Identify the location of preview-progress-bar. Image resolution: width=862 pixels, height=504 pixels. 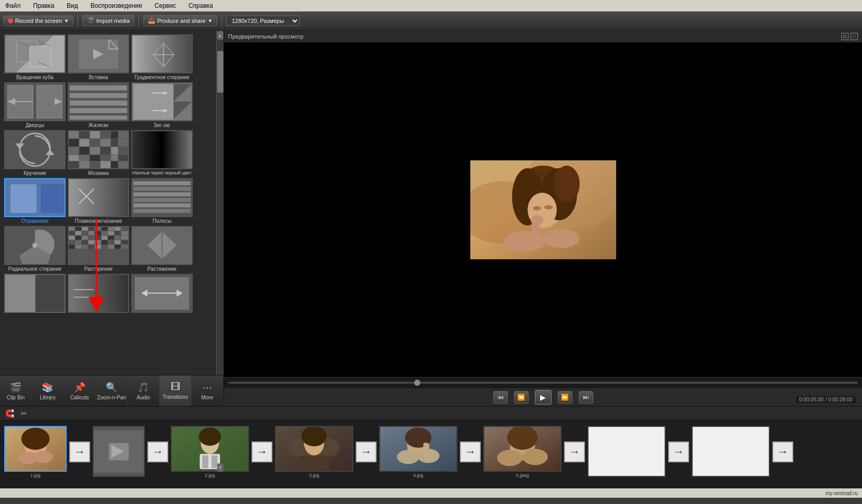
(543, 382).